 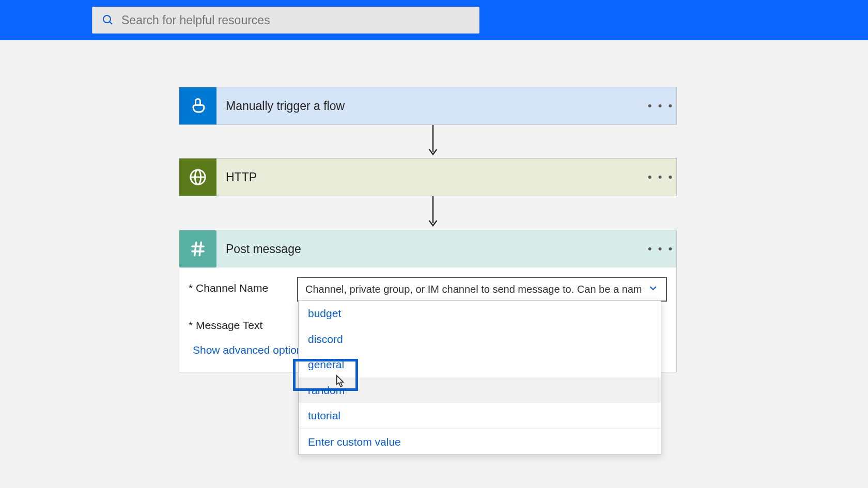 I want to click on search-box, so click(x=286, y=20).